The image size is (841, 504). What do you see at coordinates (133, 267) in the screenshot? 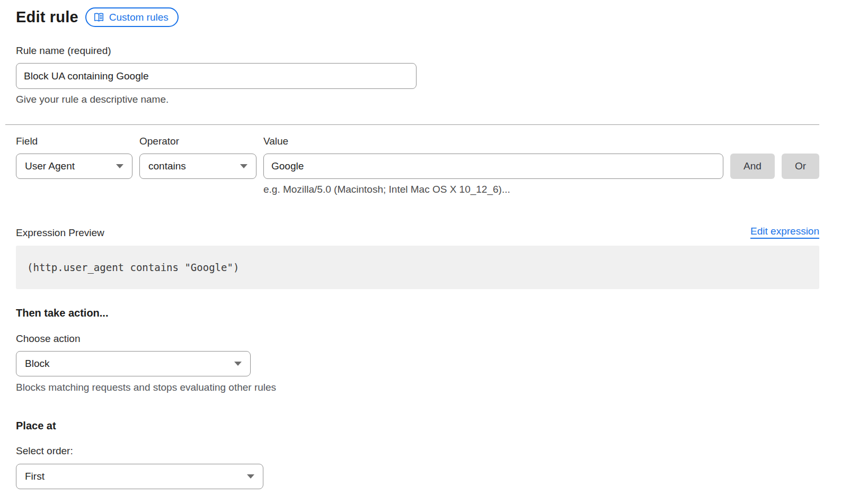
I see `expression-text: (http.user_agent contains "Google")` at bounding box center [133, 267].